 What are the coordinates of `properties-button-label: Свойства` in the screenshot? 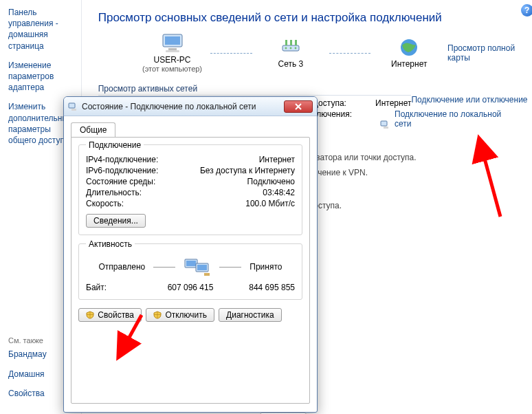 It's located at (115, 315).